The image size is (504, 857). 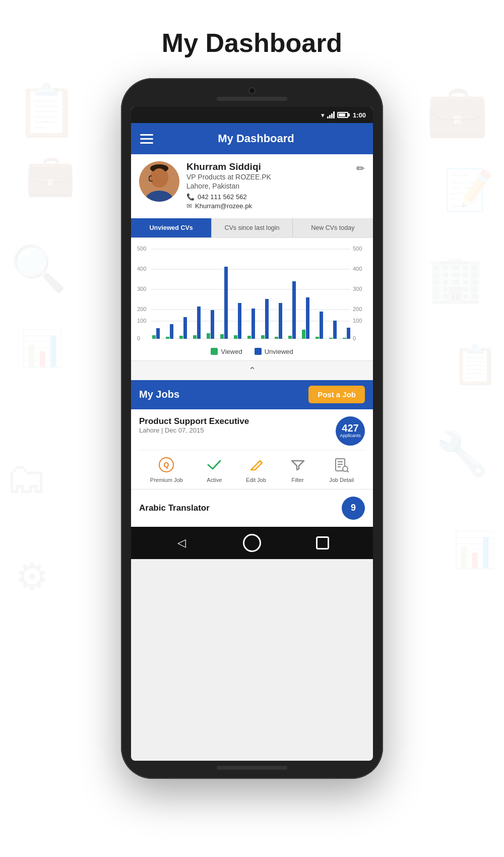 What do you see at coordinates (252, 543) in the screenshot?
I see `home-button` at bounding box center [252, 543].